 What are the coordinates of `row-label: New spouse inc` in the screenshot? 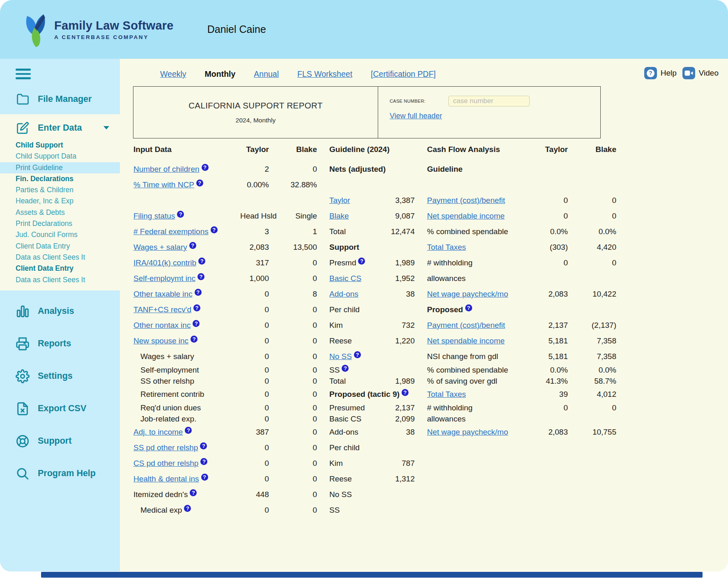 It's located at (161, 341).